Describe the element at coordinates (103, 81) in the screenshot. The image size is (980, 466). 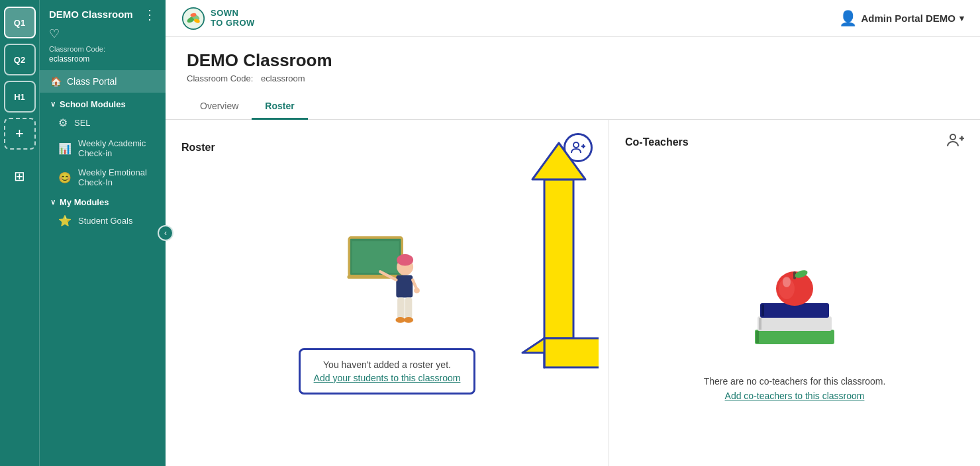
I see `sidebar-item-class-portal: 🏠 Class Portal` at that location.